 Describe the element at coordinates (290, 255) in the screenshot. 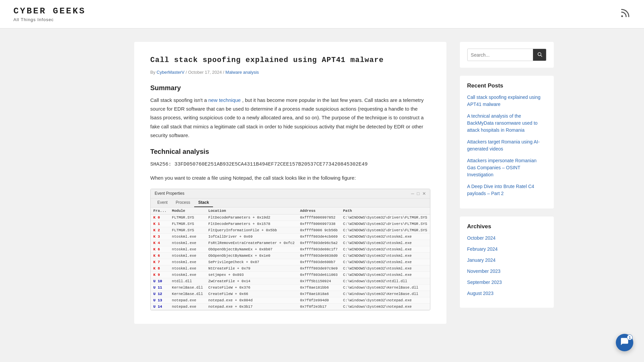

I see `table-row: K 6 ntoskml.exe ObOpenObjectByNameEx + 0…` at that location.